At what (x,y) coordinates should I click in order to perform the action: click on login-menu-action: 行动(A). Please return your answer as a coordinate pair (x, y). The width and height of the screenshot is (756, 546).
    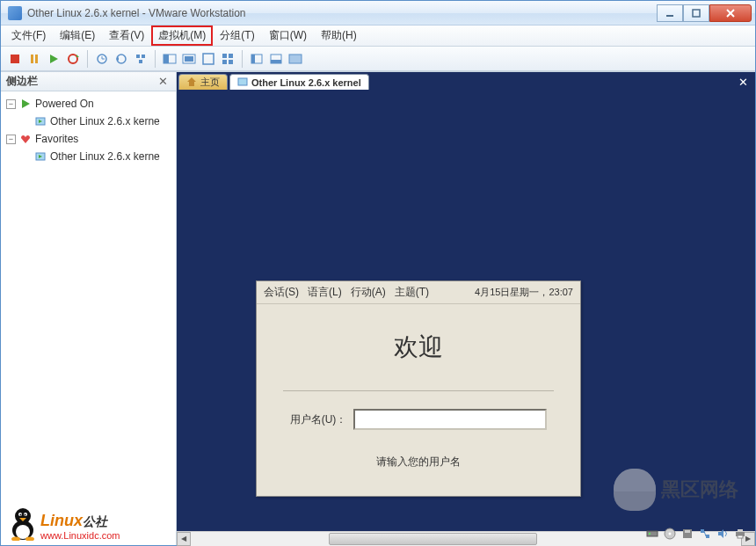
    Looking at the image, I should click on (368, 292).